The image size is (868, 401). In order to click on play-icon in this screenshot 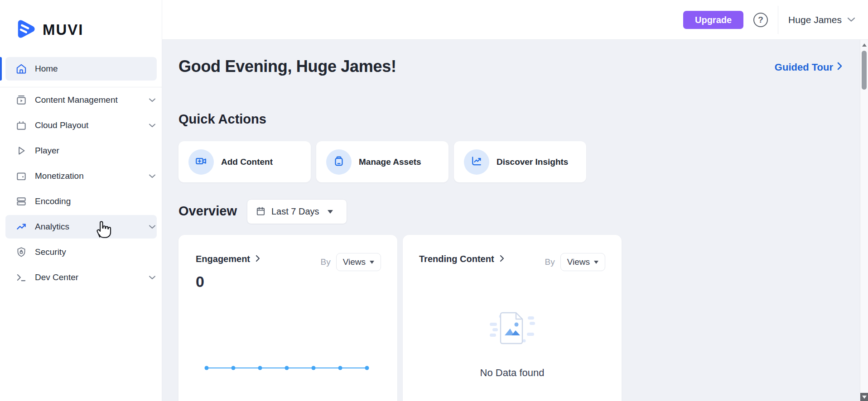, I will do `click(21, 151)`.